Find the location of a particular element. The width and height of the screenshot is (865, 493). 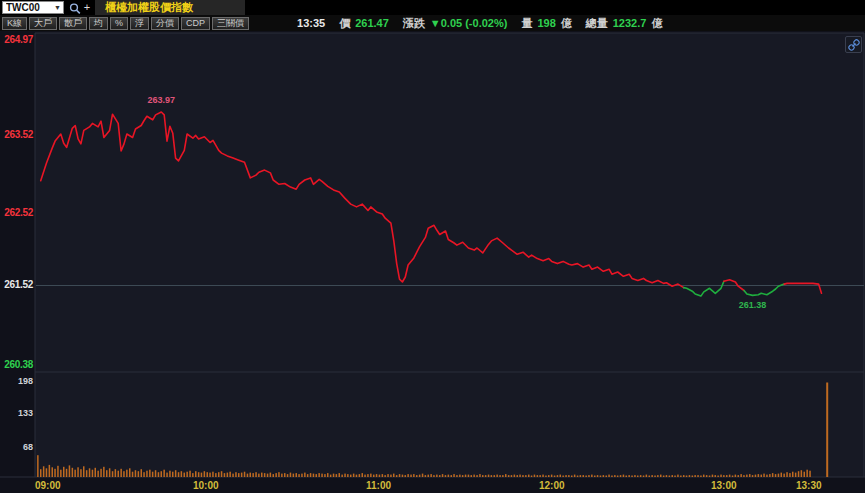

time-label-1300: 13:00 is located at coordinates (731, 486).